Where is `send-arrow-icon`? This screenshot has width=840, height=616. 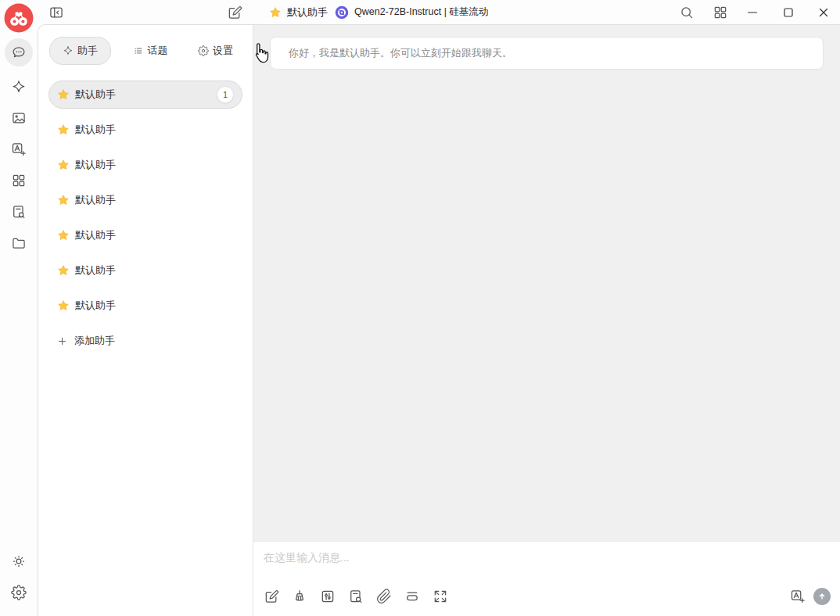 send-arrow-icon is located at coordinates (822, 596).